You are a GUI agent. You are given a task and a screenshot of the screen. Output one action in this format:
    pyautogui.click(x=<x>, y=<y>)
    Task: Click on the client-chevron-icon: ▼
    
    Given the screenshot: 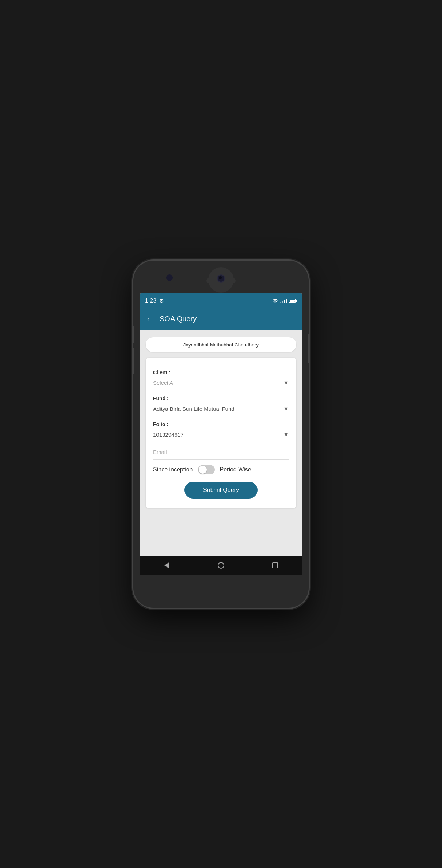 What is the action you would take?
    pyautogui.click(x=286, y=383)
    